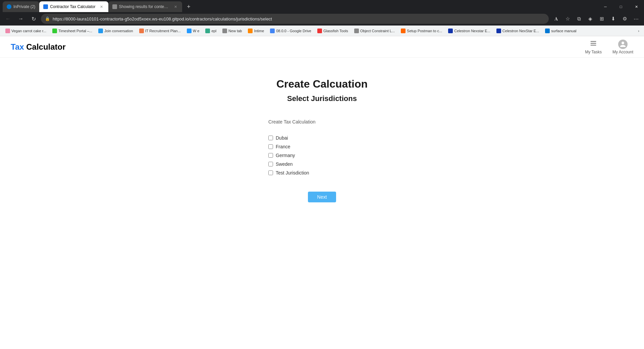 The height and width of the screenshot is (349, 644). Describe the element at coordinates (119, 31) in the screenshot. I see `bookmark-label-join: Join conversation` at that location.